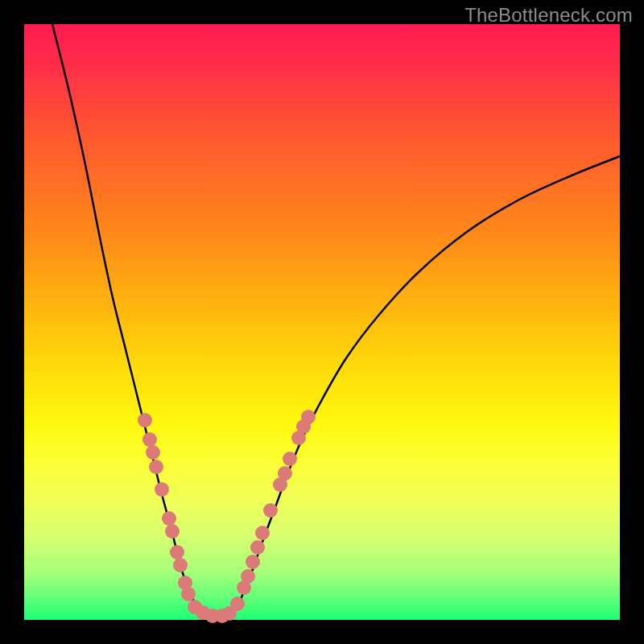  Describe the element at coordinates (167, 507) in the screenshot. I see `beads-left` at that location.